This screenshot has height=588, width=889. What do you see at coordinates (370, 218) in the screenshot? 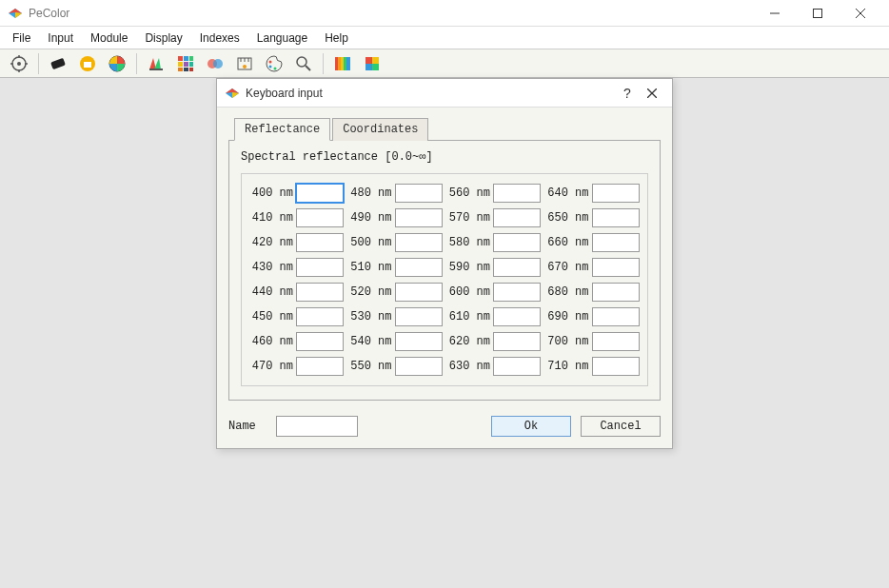
I see `wavelength-label: 490 nm` at bounding box center [370, 218].